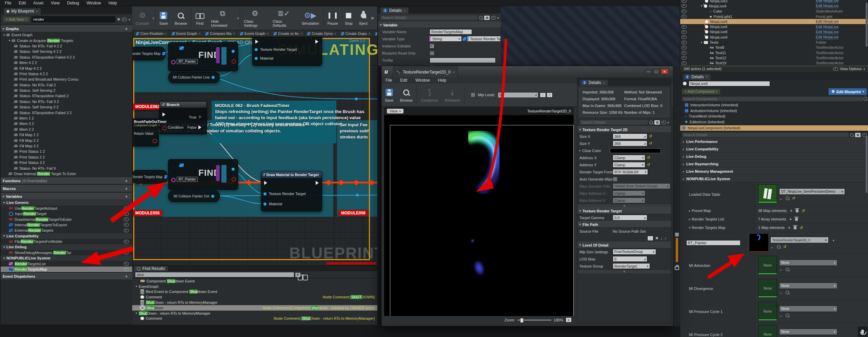 Image resolution: width=868 pixels, height=337 pixels. Describe the element at coordinates (353, 213) in the screenshot. I see `module056-tag: MODULE056` at that location.